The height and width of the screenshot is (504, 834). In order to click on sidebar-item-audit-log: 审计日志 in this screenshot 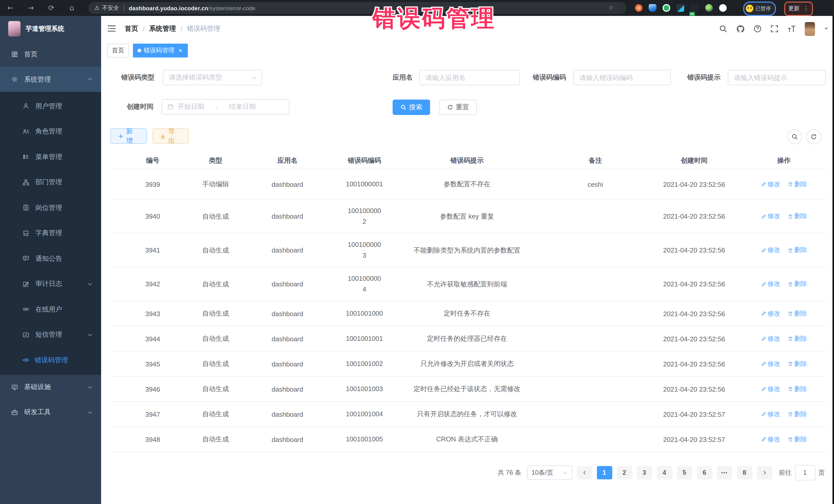, I will do `click(51, 284)`.